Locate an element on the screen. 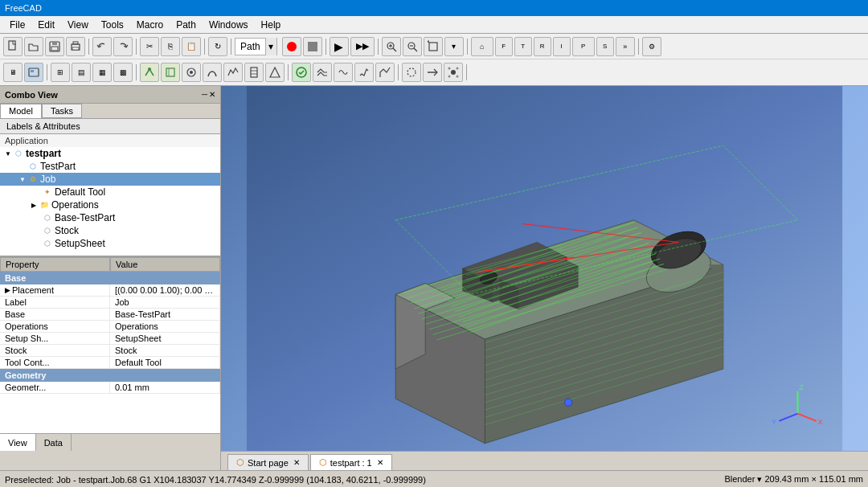  tree-item-job: ▼ ⚙ Job is located at coordinates (110, 179).